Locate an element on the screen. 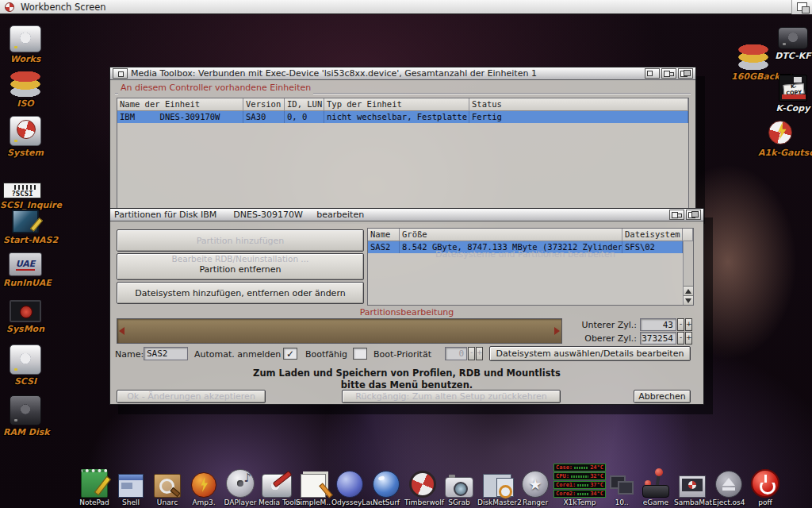  eject-icon is located at coordinates (729, 484).